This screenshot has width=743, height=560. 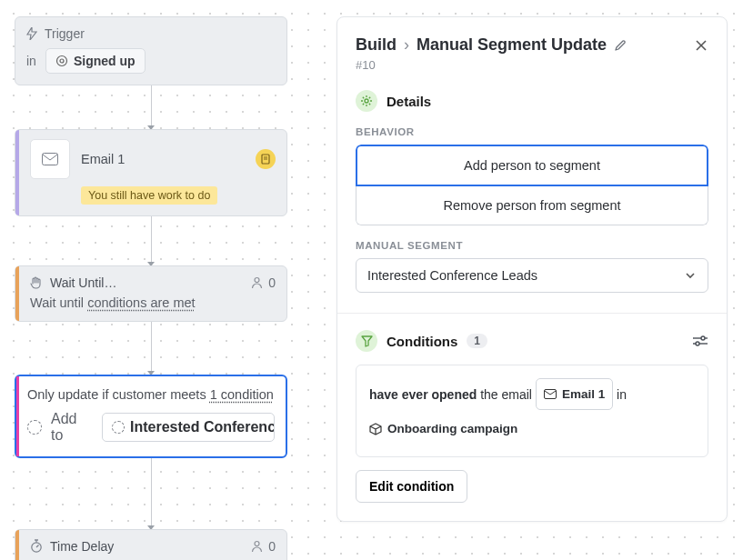 What do you see at coordinates (151, 416) in the screenshot?
I see `segment-update-node: Only update if customer meets 1 conditio…` at bounding box center [151, 416].